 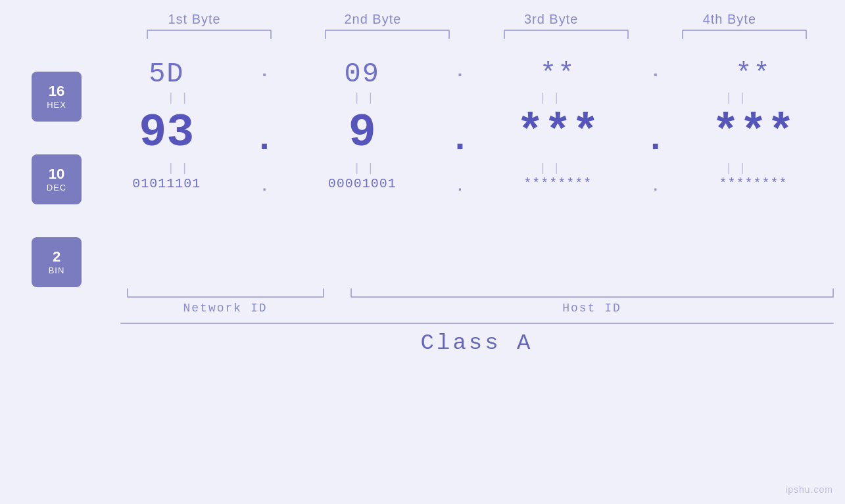 I want to click on bin-badge: 2 BIN, so click(x=57, y=262).